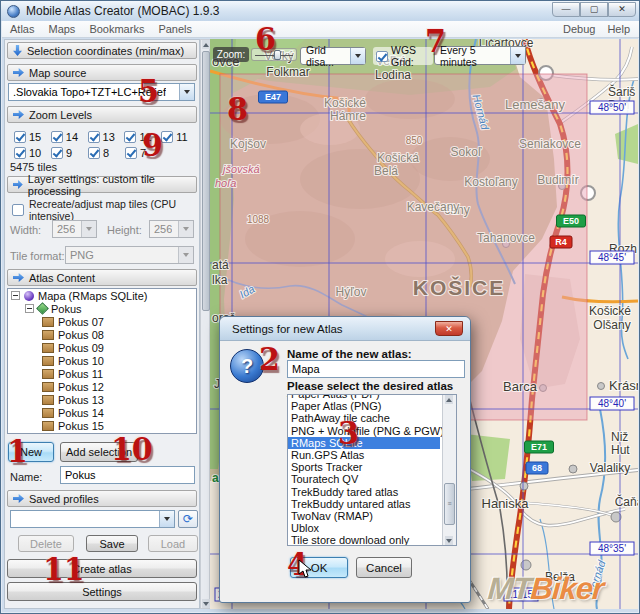 Image resolution: width=640 pixels, height=614 pixels. I want to click on tree-map-item: Pokus 12, so click(102, 386).